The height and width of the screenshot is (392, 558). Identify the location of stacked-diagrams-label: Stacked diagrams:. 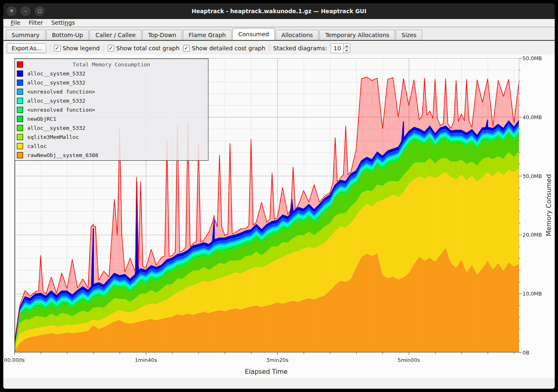
(300, 48).